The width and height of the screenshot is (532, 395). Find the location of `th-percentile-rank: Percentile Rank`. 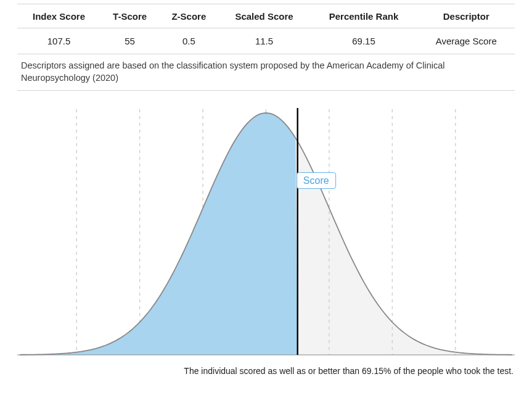

th-percentile-rank: Percentile Rank is located at coordinates (364, 16).